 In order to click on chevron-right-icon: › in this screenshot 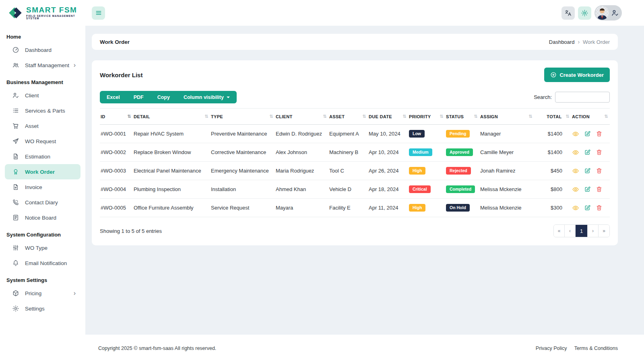, I will do `click(579, 42)`.